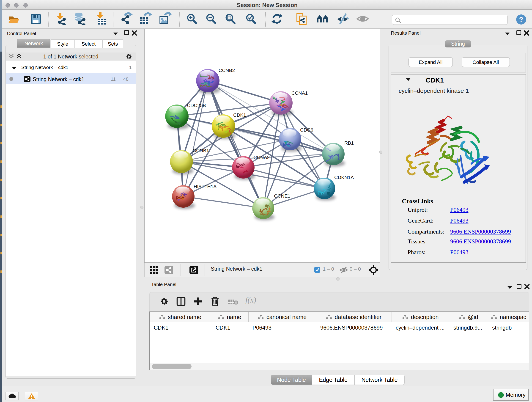 This screenshot has height=402, width=532. Describe the element at coordinates (349, 143) in the screenshot. I see `svg-text: RB1` at that location.